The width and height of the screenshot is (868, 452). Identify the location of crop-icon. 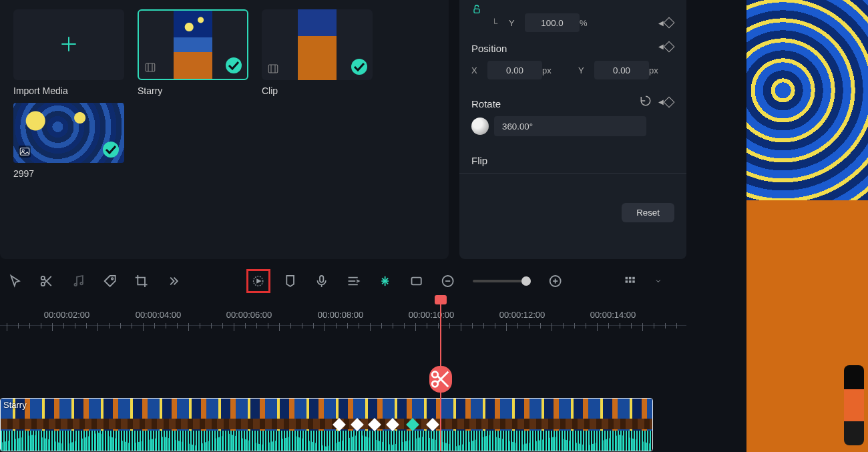
(142, 281).